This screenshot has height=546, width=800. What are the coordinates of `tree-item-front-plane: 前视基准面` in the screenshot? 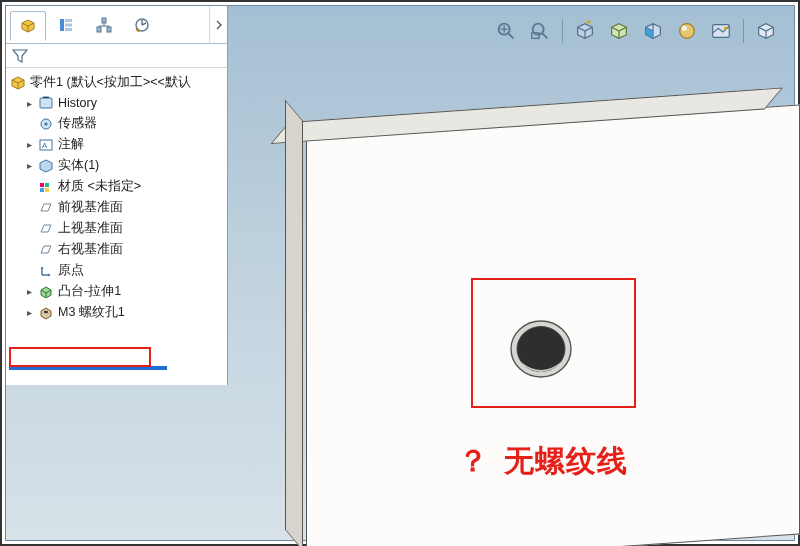 It's located at (124, 208).